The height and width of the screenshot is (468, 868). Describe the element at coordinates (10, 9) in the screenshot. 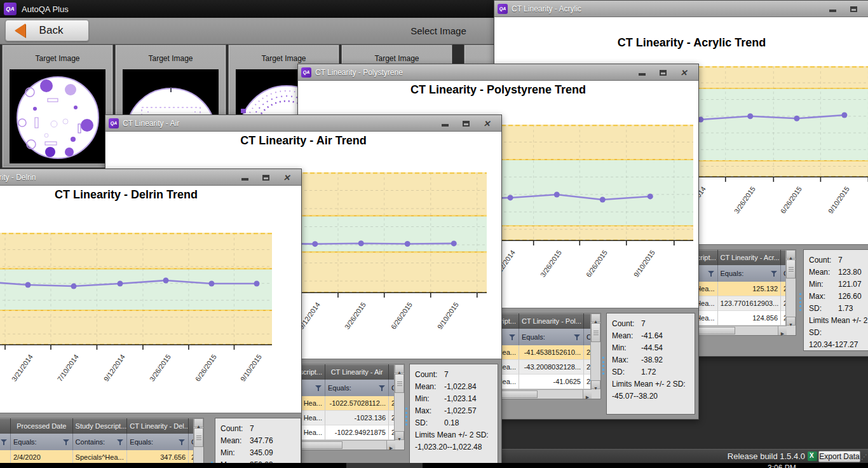

I see `app-logo-icon: QA` at that location.